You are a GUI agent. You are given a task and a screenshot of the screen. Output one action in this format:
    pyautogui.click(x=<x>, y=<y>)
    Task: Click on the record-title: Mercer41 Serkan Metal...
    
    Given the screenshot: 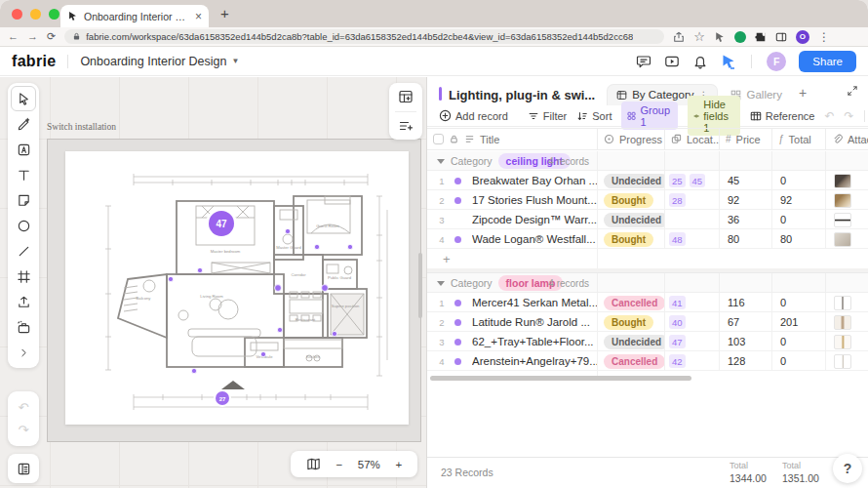 What is the action you would take?
    pyautogui.click(x=534, y=303)
    